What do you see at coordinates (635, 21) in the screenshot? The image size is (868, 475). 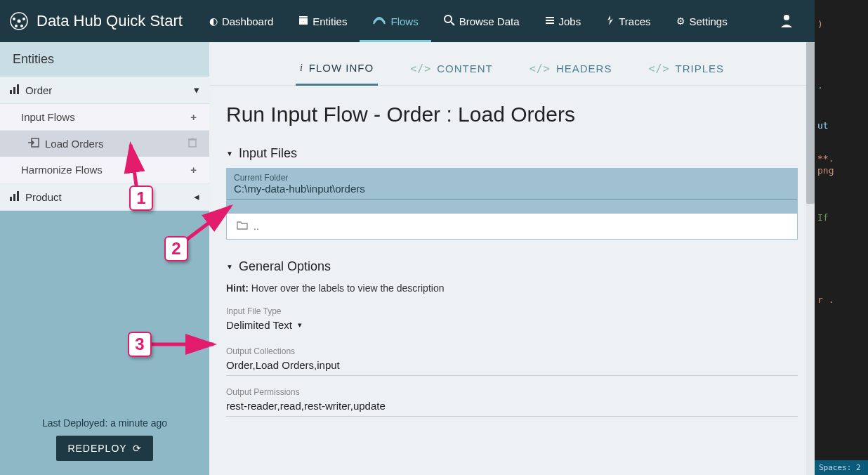 I see `nav-traces-label: Traces` at bounding box center [635, 21].